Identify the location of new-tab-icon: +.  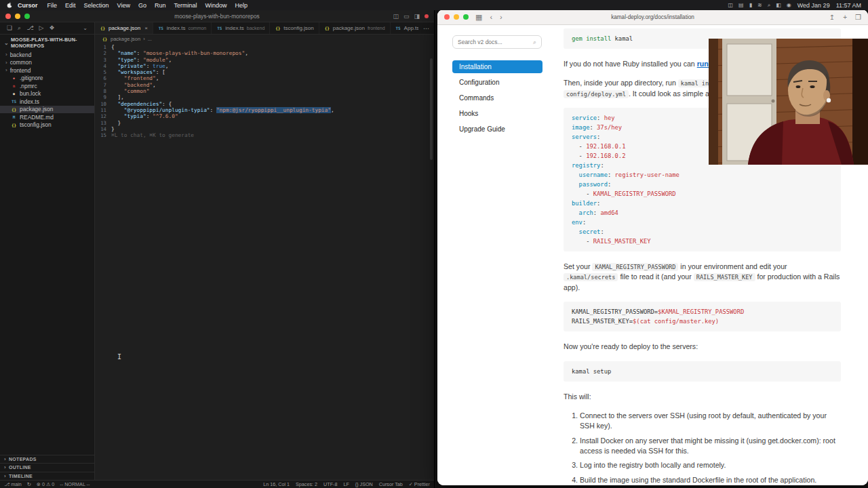
(845, 18).